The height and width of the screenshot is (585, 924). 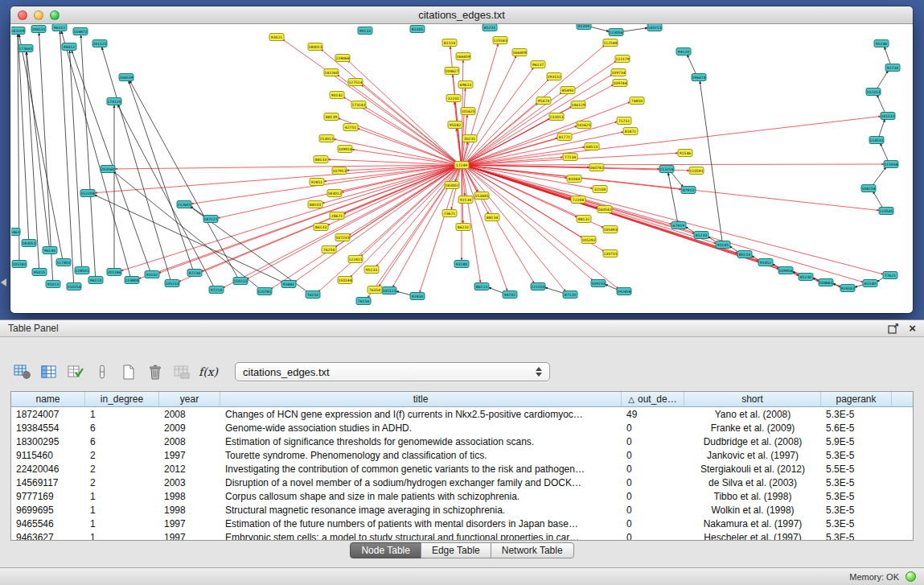 What do you see at coordinates (463, 56) in the screenshot?
I see `graph-node: 166459` at bounding box center [463, 56].